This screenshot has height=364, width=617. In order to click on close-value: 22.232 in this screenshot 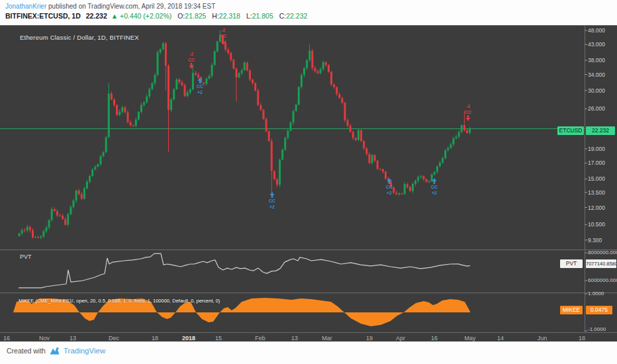, I will do `click(297, 16)`.